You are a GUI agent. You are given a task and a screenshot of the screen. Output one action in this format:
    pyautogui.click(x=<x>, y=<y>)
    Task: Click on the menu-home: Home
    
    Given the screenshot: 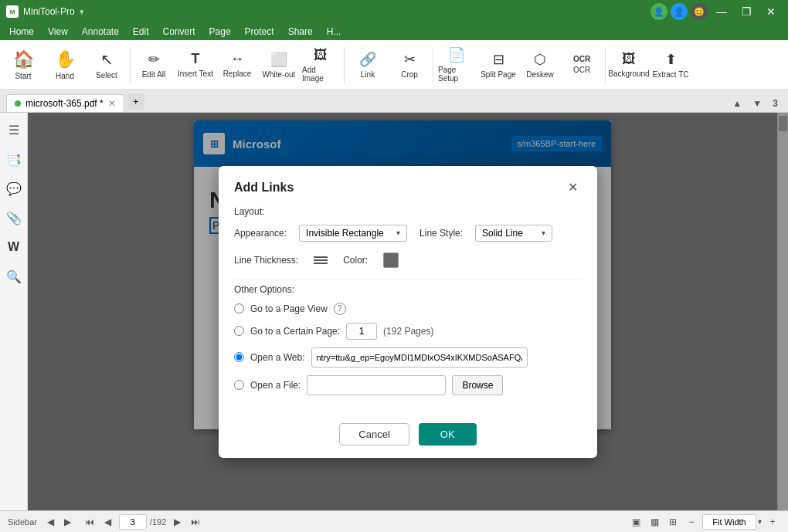 What is the action you would take?
    pyautogui.click(x=22, y=32)
    